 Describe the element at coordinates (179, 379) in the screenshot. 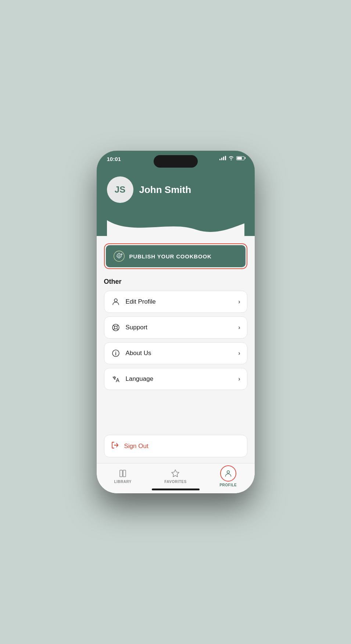

I see `language-label: Language` at that location.